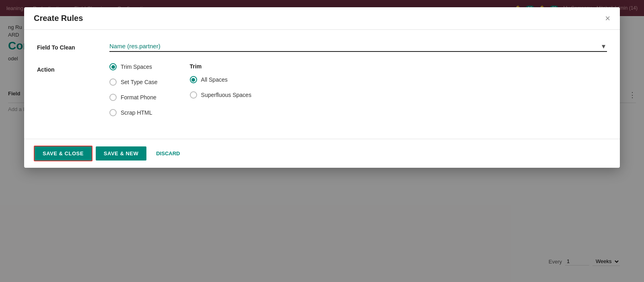 The image size is (644, 282). Describe the element at coordinates (168, 154) in the screenshot. I see `discard-button: DISCARD` at that location.